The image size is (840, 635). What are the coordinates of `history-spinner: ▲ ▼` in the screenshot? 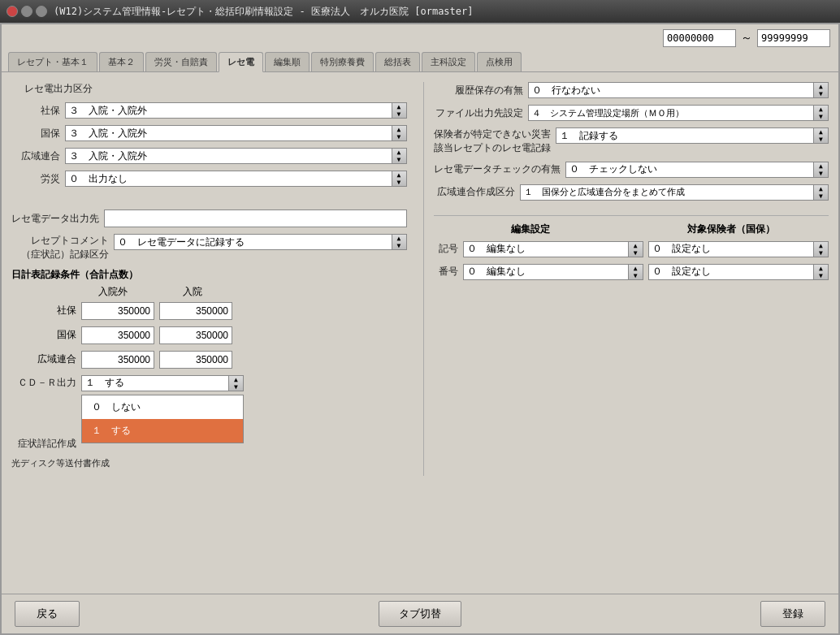 It's located at (821, 90).